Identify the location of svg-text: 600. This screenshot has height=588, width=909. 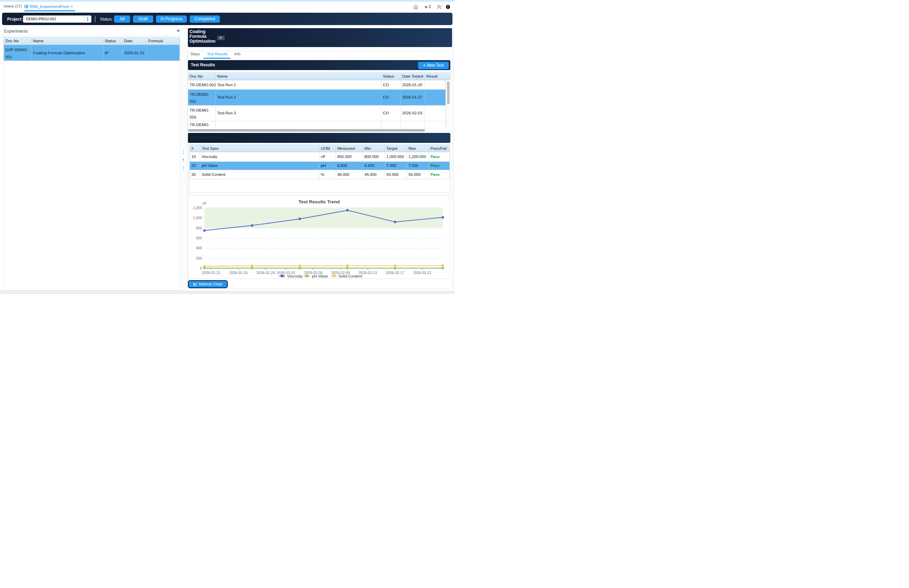
(199, 237).